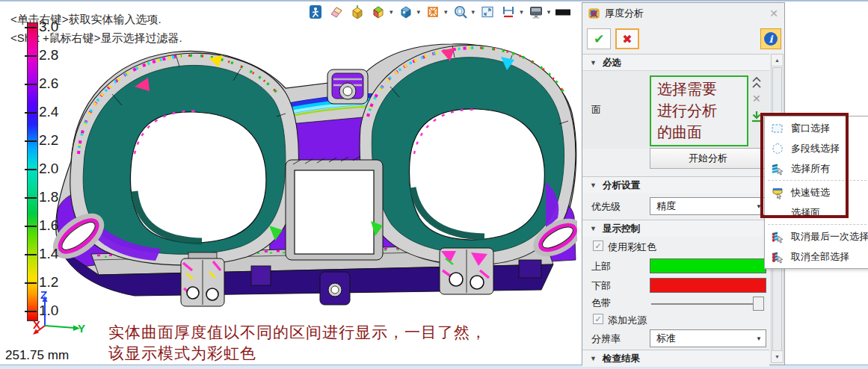 Image resolution: width=868 pixels, height=369 pixels. I want to click on view-cube-dropdown: ▾, so click(419, 12).